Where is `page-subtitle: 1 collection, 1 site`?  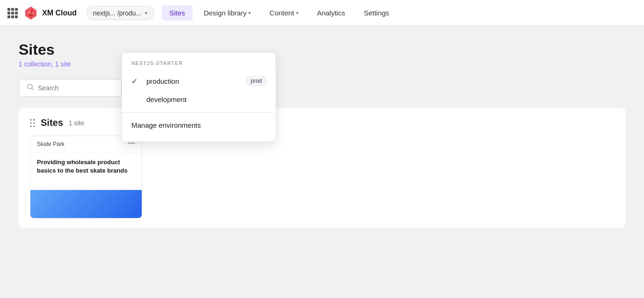 page-subtitle: 1 collection, 1 site is located at coordinates (322, 64).